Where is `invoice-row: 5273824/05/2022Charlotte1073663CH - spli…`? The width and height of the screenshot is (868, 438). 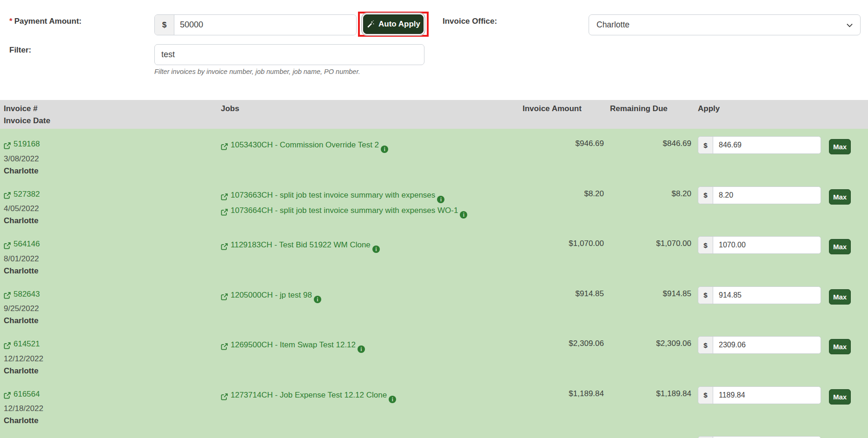 invoice-row: 5273824/05/2022Charlotte1073663CH - spli… is located at coordinates (434, 204).